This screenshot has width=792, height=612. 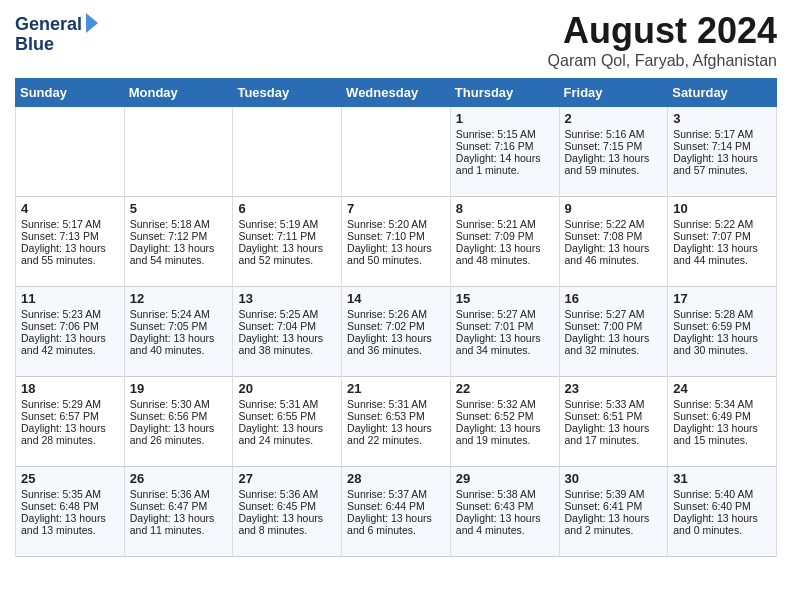 I want to click on calendar-cell: 7Sunrise: 5:20 AMSunset: 7:10 PMDaylight…, so click(x=396, y=242).